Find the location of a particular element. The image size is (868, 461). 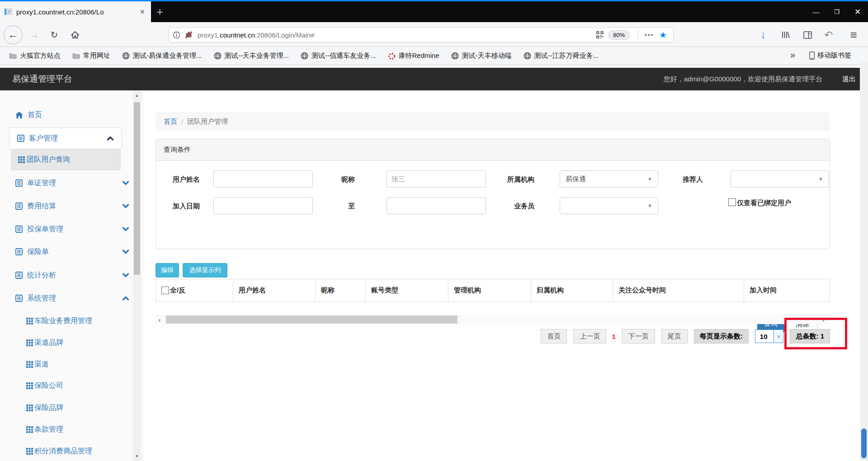

sidebar-item-label: 保险品牌 is located at coordinates (49, 408).